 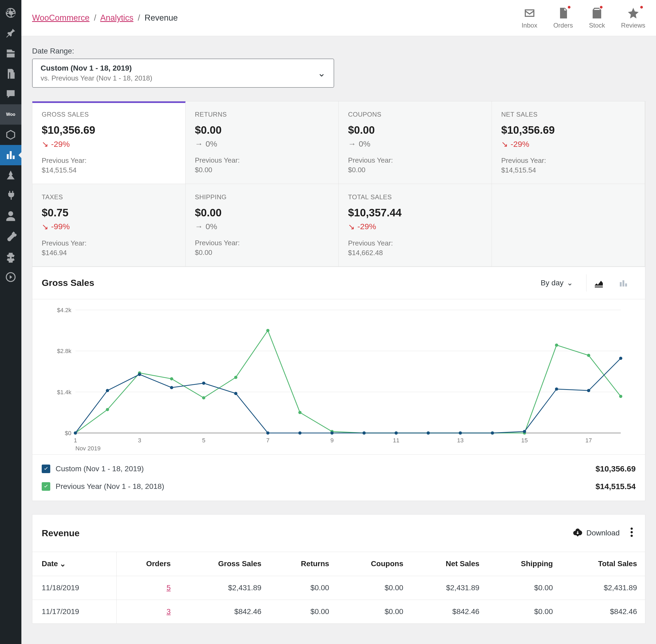 What do you see at coordinates (75, 440) in the screenshot?
I see `svg-text: 1` at bounding box center [75, 440].